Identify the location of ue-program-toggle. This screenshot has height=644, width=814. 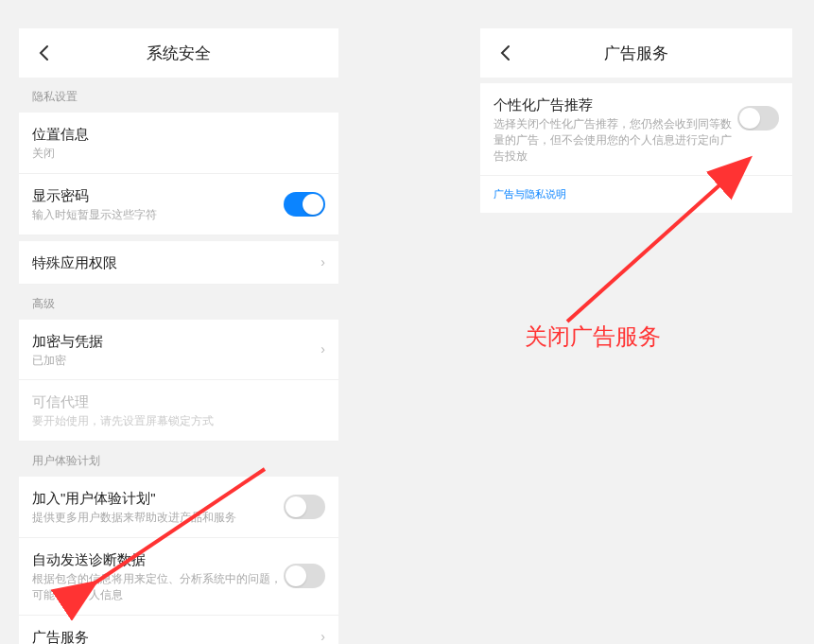
(304, 507).